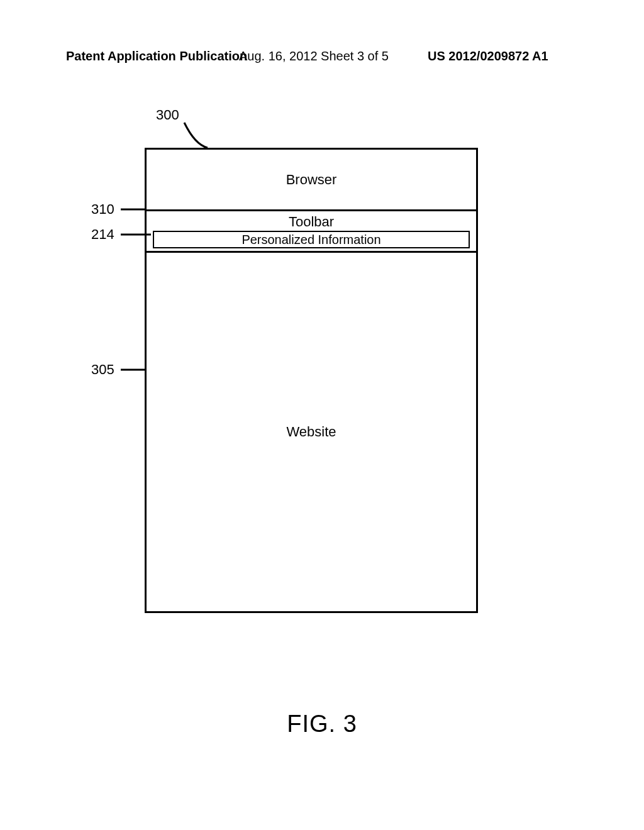  Describe the element at coordinates (311, 240) in the screenshot. I see `personalized-info-box: Personalized Information` at that location.